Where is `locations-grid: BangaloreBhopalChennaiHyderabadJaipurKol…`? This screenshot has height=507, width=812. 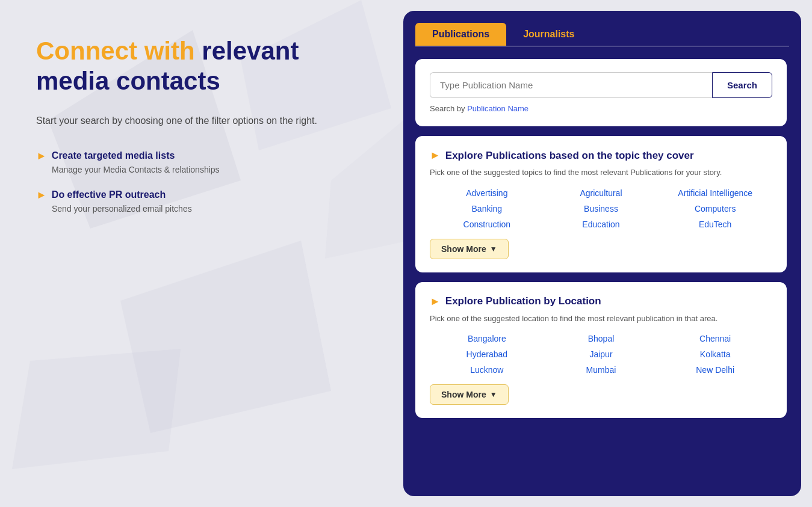
locations-grid: BangaloreBhopalChennaiHyderabadJaipurKol… is located at coordinates (601, 354).